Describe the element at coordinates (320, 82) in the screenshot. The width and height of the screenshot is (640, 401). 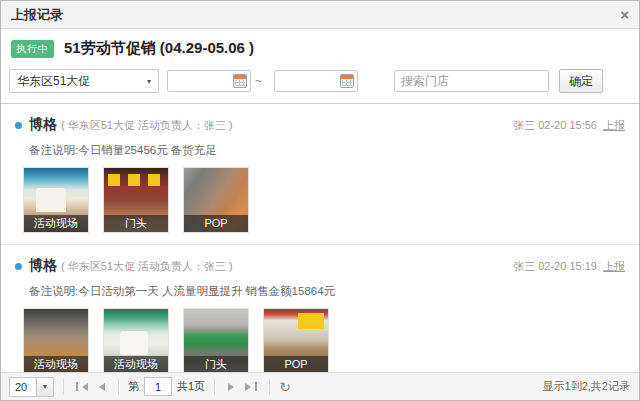
I see `filter-bar: 华东区51大促 ▾ ~ 确定` at that location.